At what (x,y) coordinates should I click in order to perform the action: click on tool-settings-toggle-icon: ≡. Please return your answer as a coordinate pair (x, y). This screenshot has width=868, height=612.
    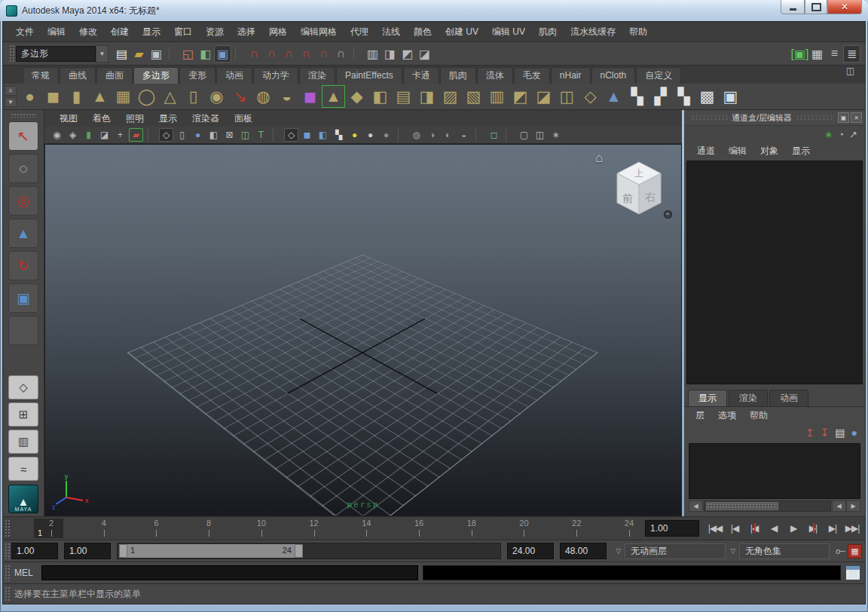
    Looking at the image, I should click on (835, 54).